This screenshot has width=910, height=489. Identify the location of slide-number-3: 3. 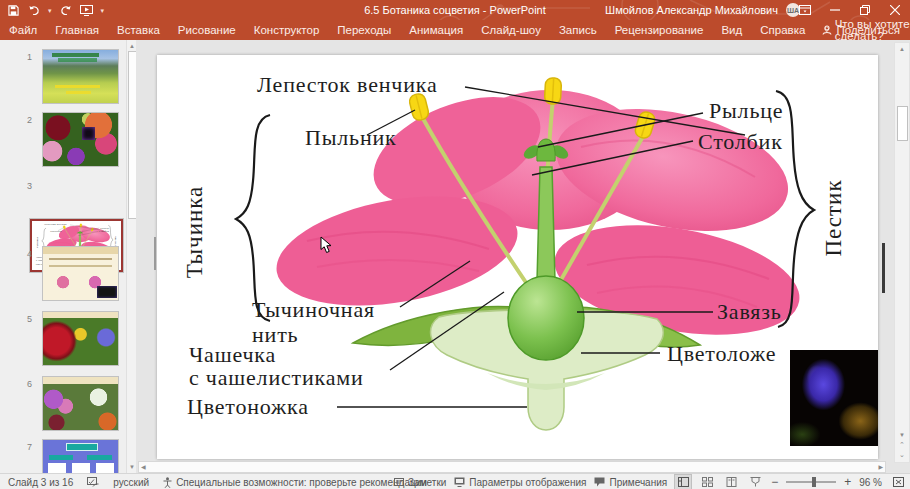
(23, 186).